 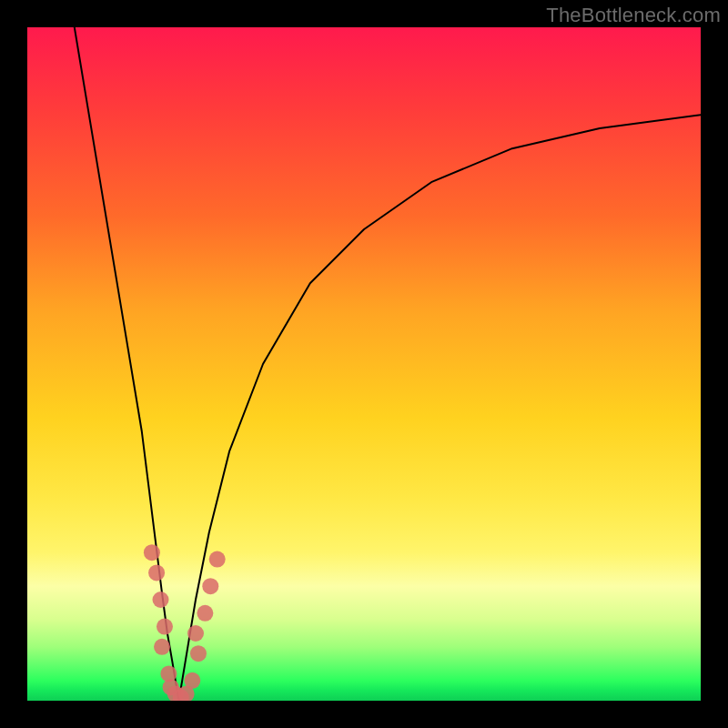 What do you see at coordinates (185, 622) in the screenshot?
I see `marker-group` at bounding box center [185, 622].